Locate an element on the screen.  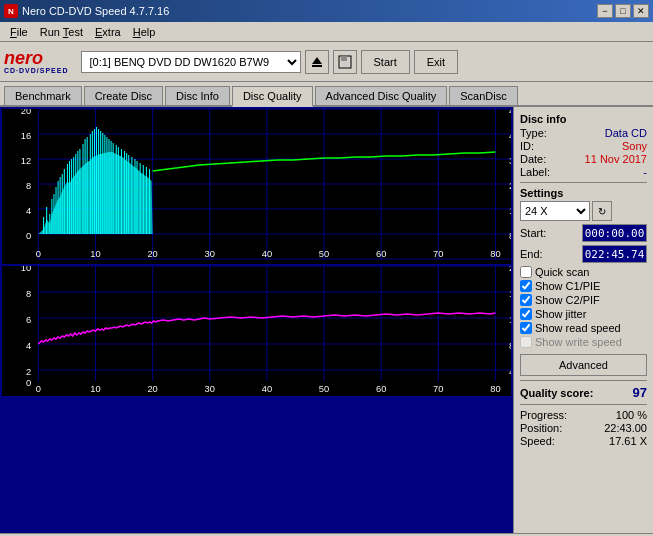
tab-bar: Benchmark Create Disc Disc Info Disc Qua… is located at coordinates (326, 94).